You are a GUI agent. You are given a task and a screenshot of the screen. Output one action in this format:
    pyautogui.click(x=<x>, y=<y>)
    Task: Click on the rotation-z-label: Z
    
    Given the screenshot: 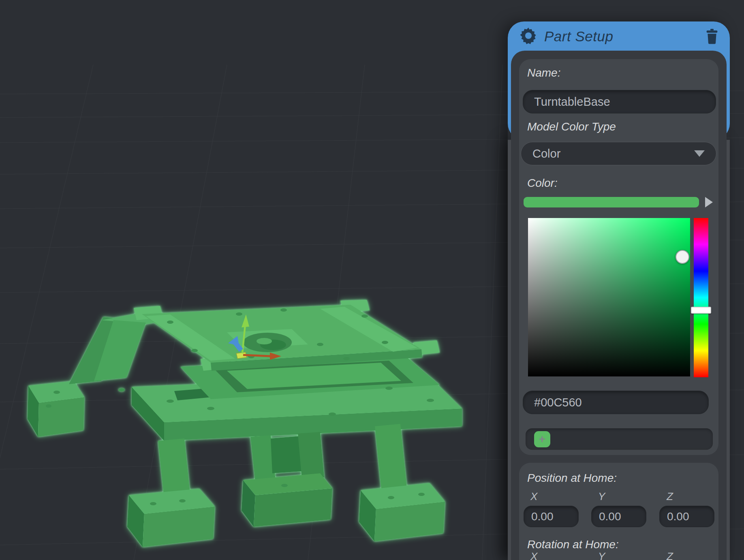 What is the action you would take?
    pyautogui.click(x=670, y=555)
    